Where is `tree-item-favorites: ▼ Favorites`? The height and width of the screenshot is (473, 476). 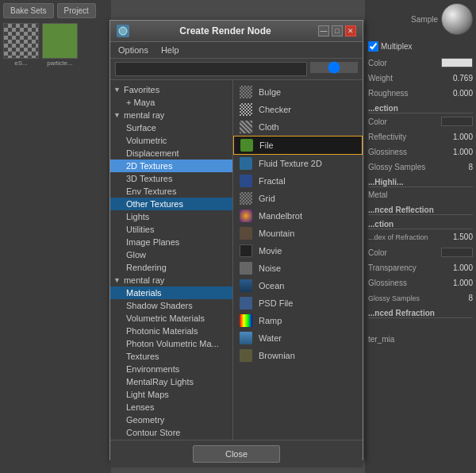
tree-item-favorites: ▼ Favorites is located at coordinates (171, 90).